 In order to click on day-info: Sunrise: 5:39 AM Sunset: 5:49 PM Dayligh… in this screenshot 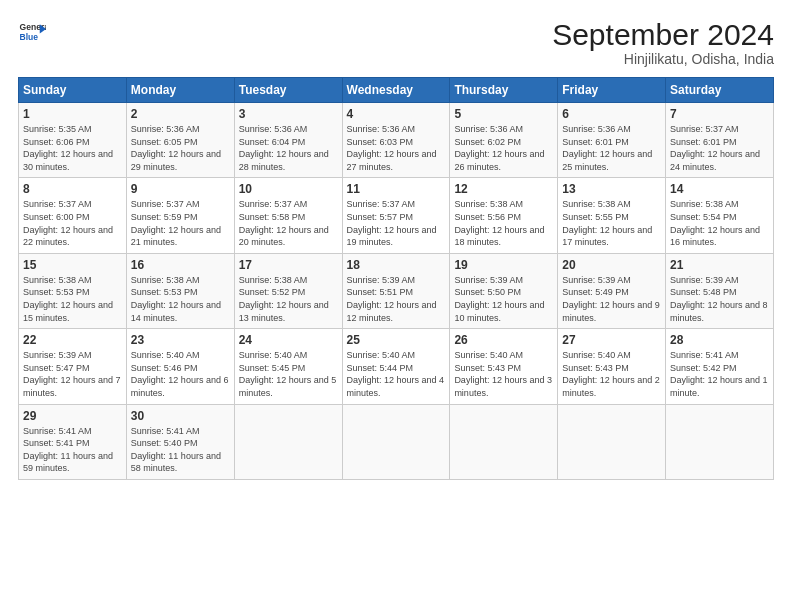, I will do `click(612, 299)`.